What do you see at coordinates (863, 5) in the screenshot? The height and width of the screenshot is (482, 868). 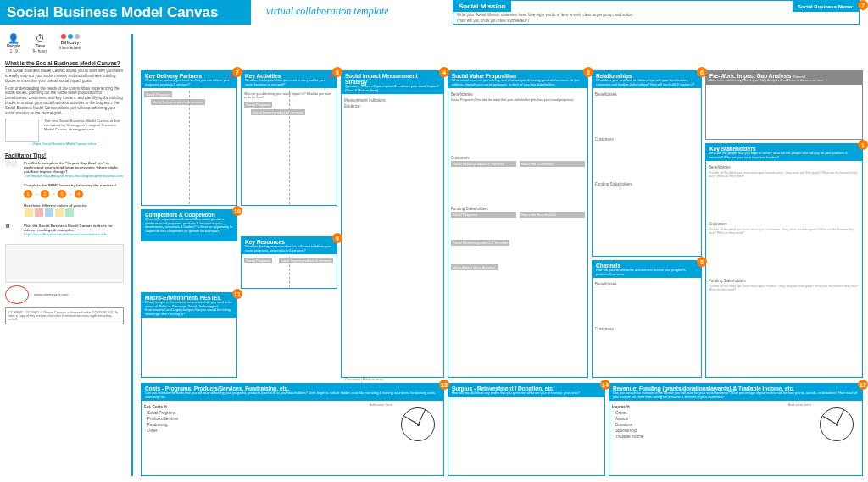 I see `step-badge-2: 7` at bounding box center [863, 5].